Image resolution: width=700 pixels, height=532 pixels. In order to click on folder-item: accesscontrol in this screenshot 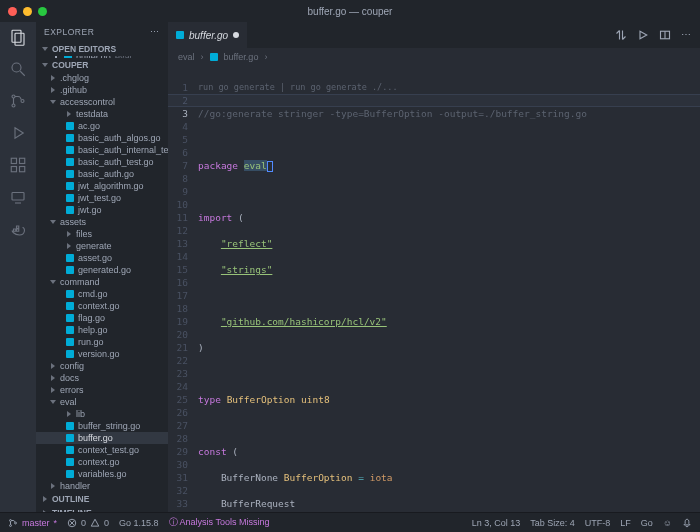, I will do `click(102, 102)`.